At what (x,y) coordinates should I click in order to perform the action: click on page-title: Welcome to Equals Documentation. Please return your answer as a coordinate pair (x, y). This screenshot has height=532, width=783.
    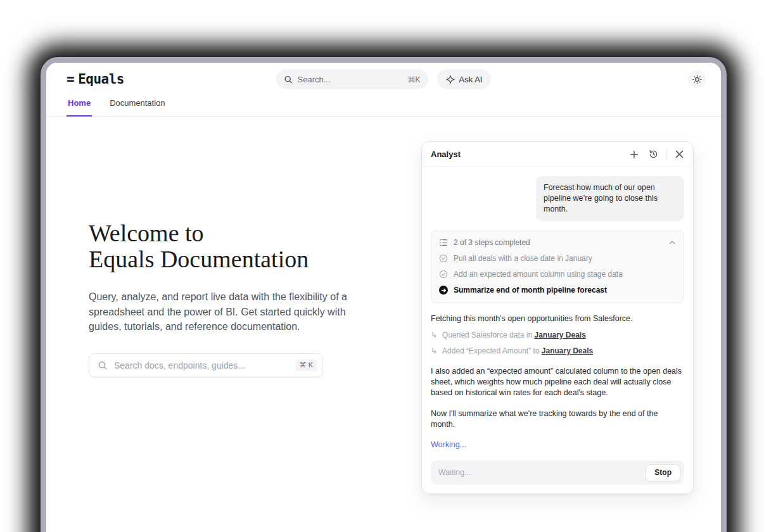
    Looking at the image, I should click on (227, 246).